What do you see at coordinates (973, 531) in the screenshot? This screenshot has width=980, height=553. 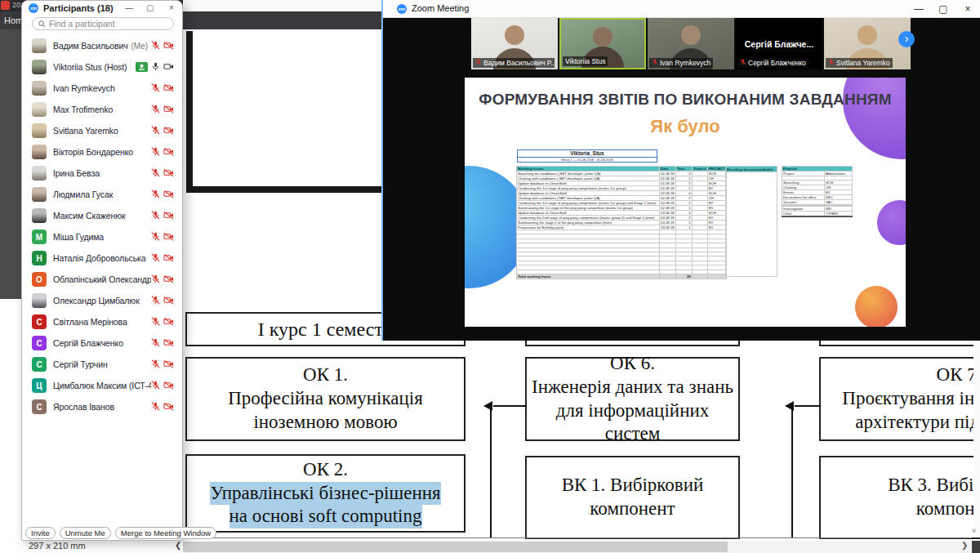 I see `scroll-down-icon: ˅` at bounding box center [973, 531].